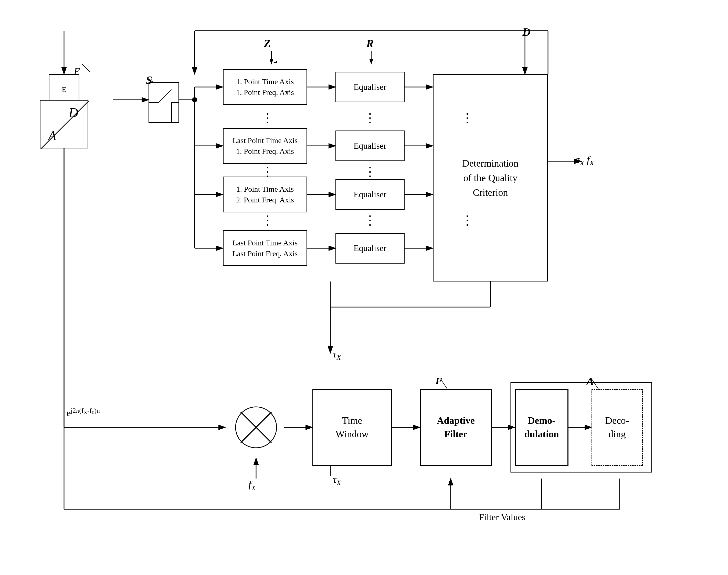 This screenshot has width=728, height=575. I want to click on time-window-block: TimeWindow, so click(352, 427).